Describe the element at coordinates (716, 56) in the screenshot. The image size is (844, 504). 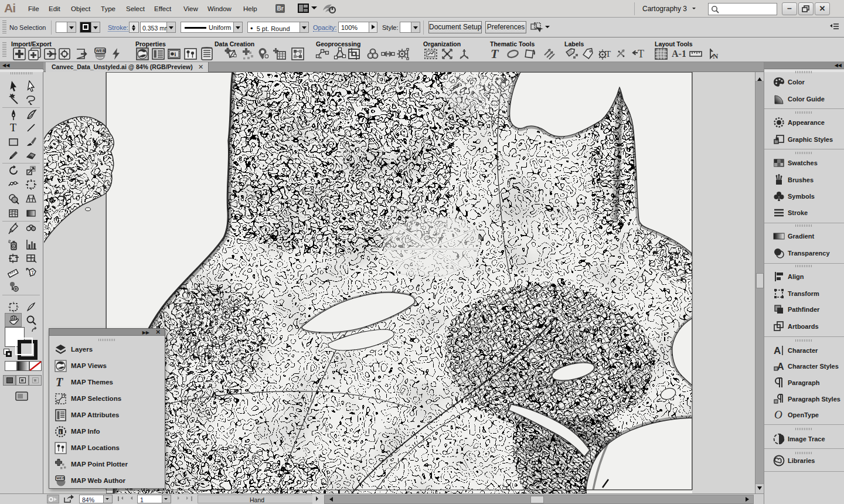
I see `svg-text: N` at that location.